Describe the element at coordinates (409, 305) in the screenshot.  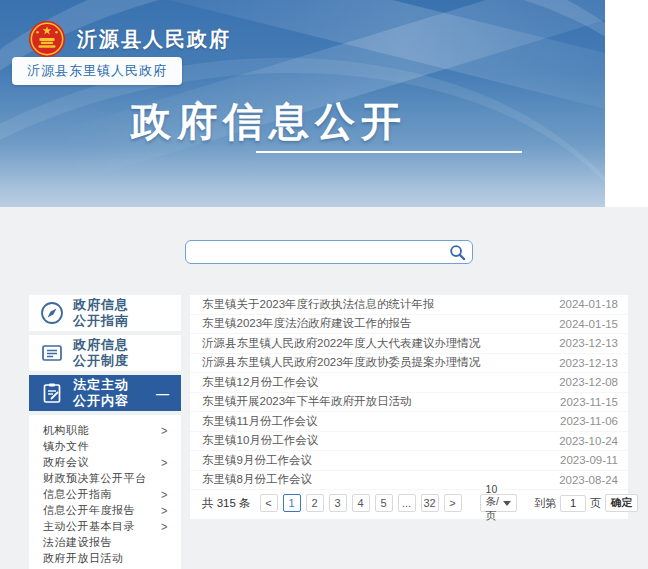
I see `document-row: 东里镇关于2023年度行政执法信息的统计年报 2024-01-18` at that location.